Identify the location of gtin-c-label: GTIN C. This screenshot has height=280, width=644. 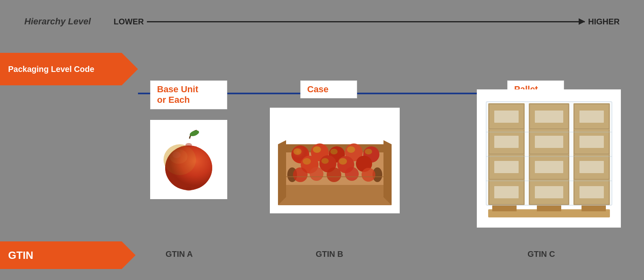
(541, 254).